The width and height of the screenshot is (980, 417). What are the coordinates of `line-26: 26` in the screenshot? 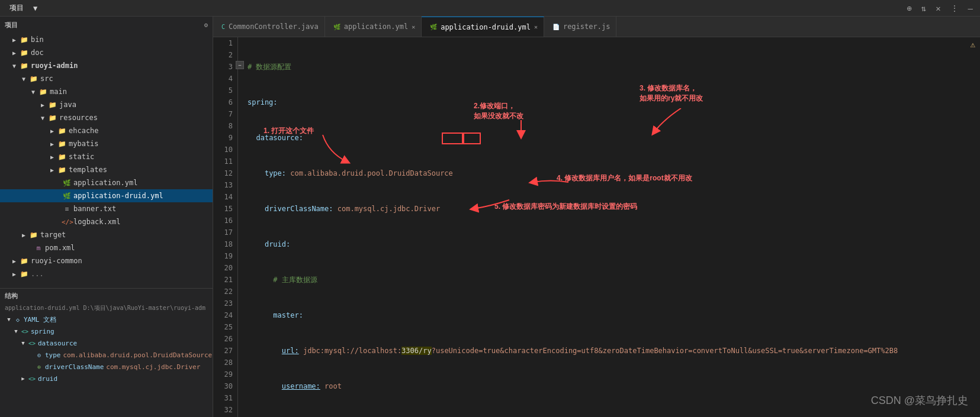 It's located at (225, 339).